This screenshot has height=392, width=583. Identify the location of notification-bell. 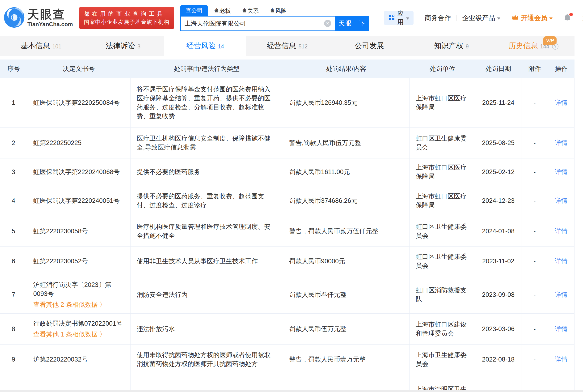
(568, 18).